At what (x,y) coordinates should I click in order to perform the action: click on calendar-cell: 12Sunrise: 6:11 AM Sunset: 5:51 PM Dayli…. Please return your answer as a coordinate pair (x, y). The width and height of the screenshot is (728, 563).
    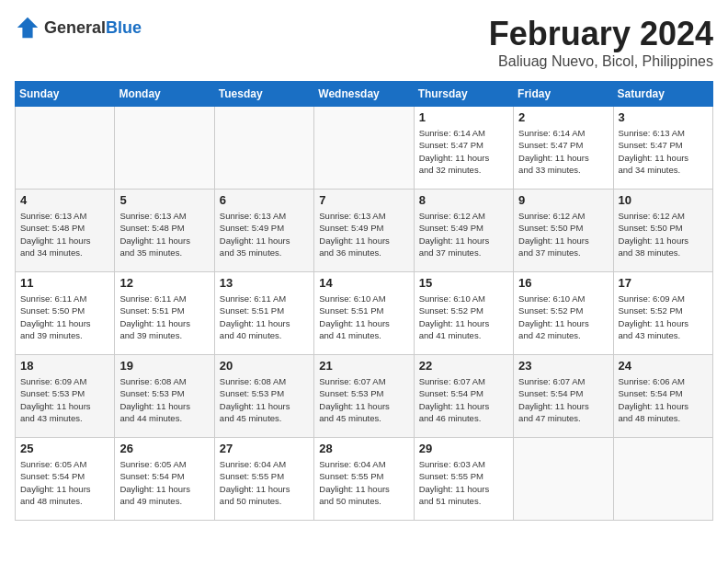
    Looking at the image, I should click on (165, 314).